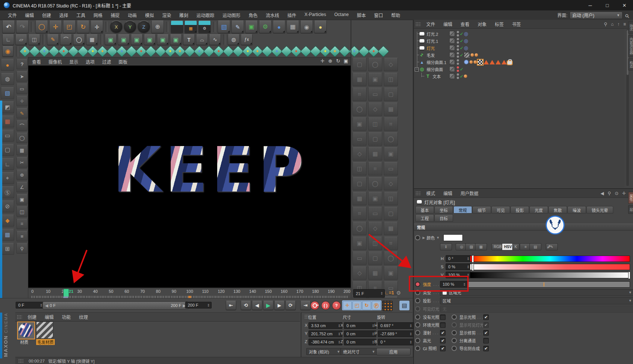 The height and width of the screenshot is (364, 633). What do you see at coordinates (132, 15) in the screenshot?
I see `menu-item-7: 动画` at bounding box center [132, 15].